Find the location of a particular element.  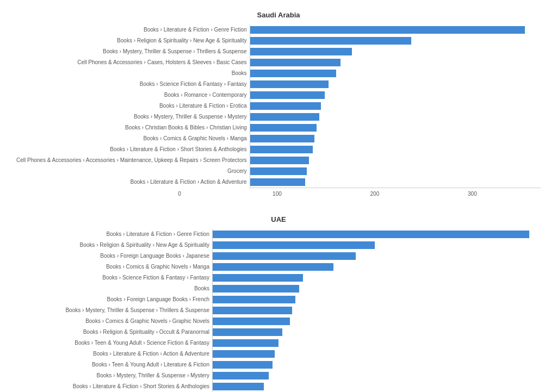

bar-label: Books › Teen & Young Adult › Science Fic… is located at coordinates (142, 343).